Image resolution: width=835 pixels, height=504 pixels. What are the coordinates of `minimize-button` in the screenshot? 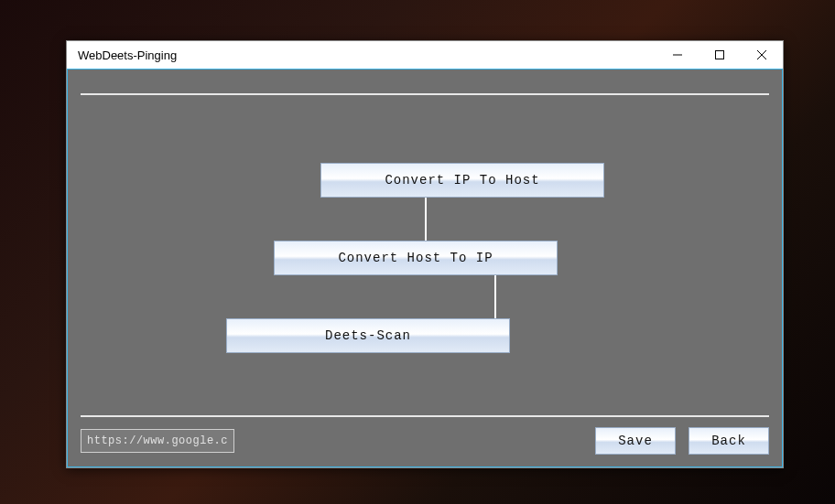 It's located at (678, 55).